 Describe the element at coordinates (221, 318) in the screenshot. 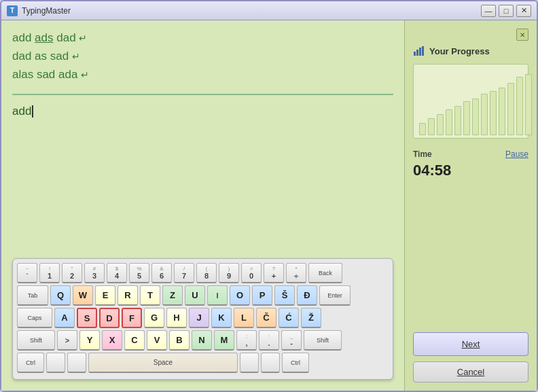

I see `key-k: K` at that location.